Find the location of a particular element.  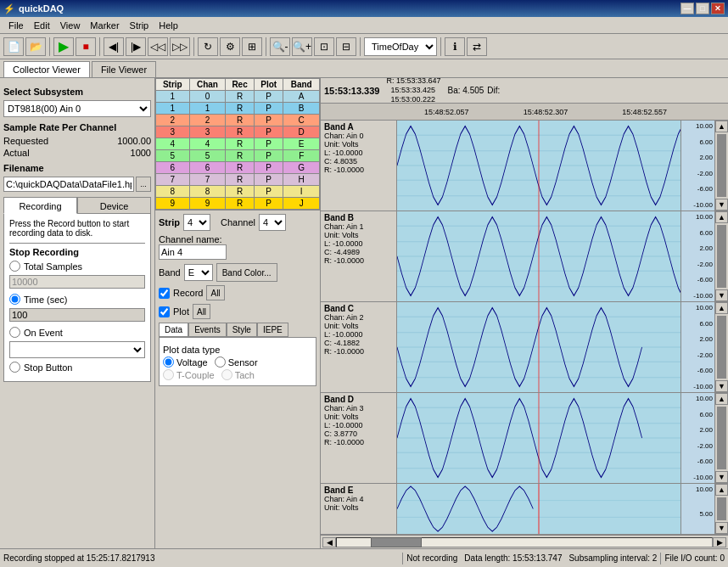

tab-collector-viewer: Collector Viewer is located at coordinates (47, 70).